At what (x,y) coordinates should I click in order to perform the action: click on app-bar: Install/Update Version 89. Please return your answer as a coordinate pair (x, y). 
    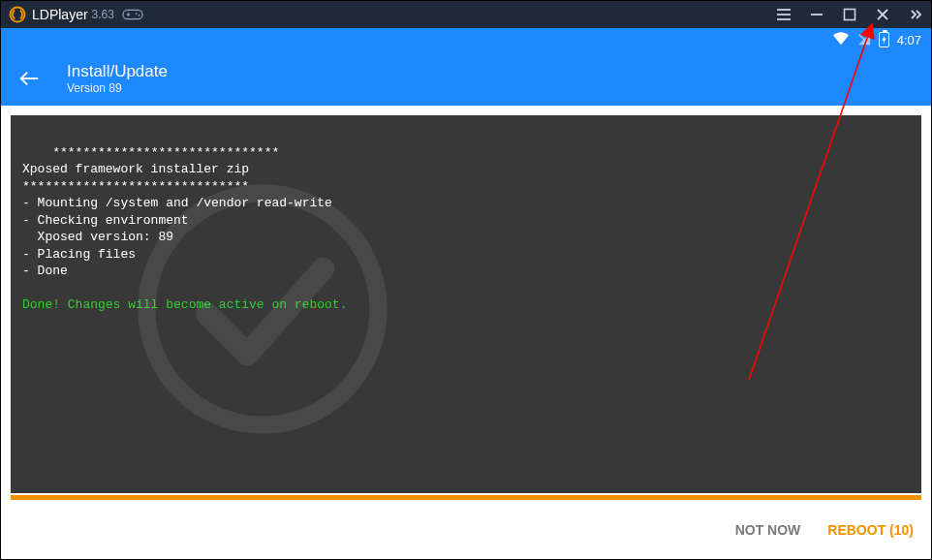
    Looking at the image, I should click on (466, 78).